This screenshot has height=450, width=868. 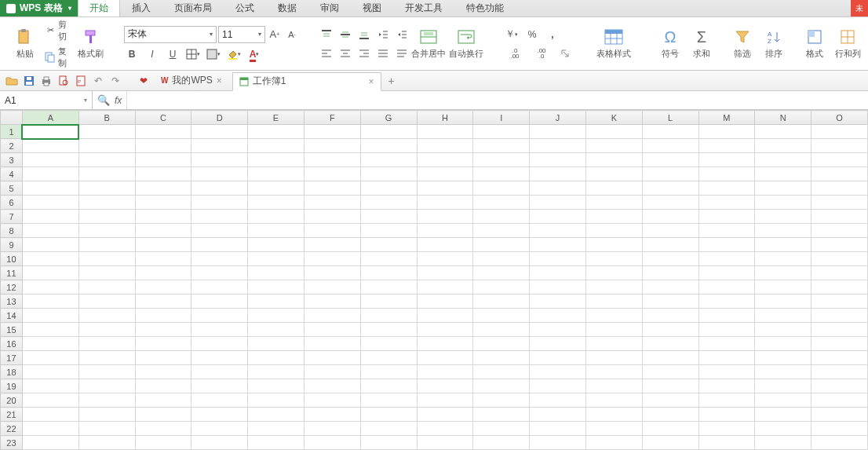 I want to click on format-button: 格式, so click(x=815, y=44).